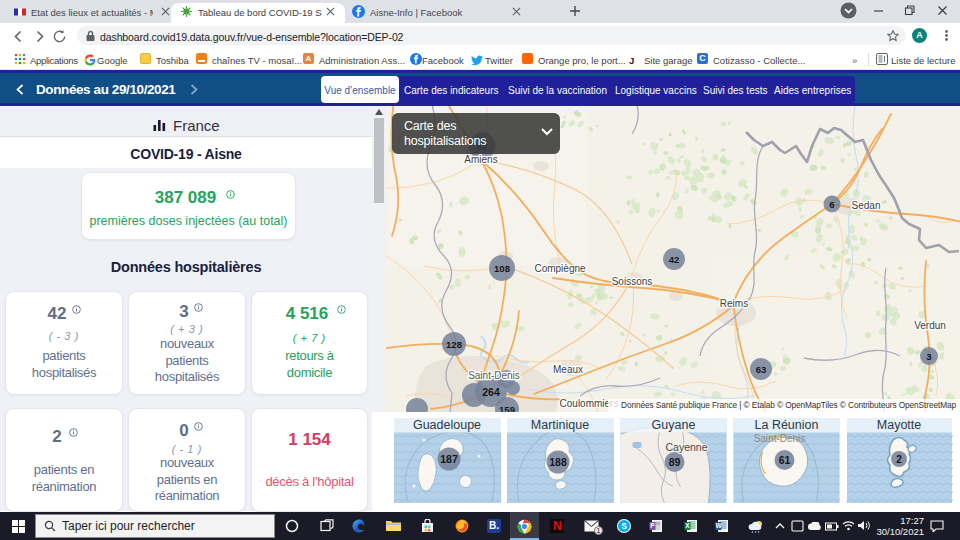  Describe the element at coordinates (560, 425) in the screenshot. I see `svg-text: Martinique` at that location.